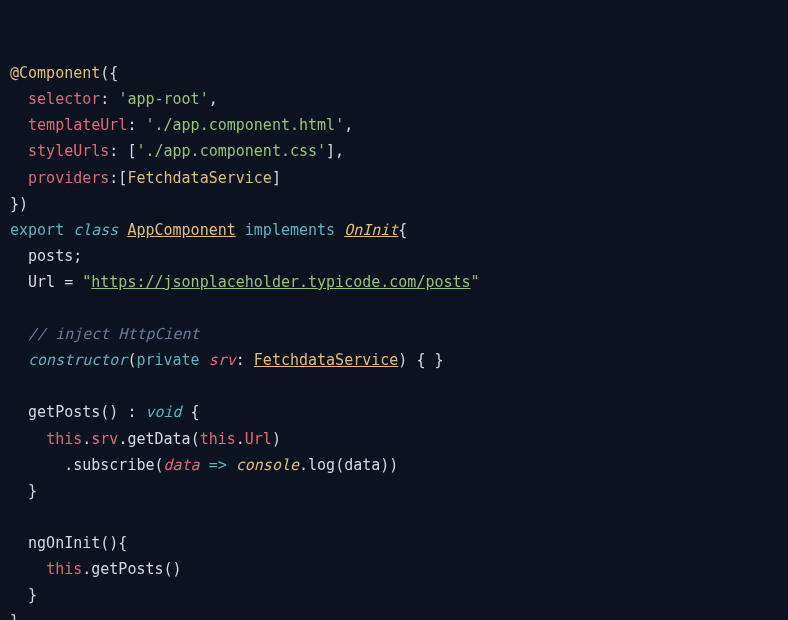  What do you see at coordinates (371, 230) in the screenshot?
I see `interface-name: OnInit` at bounding box center [371, 230].